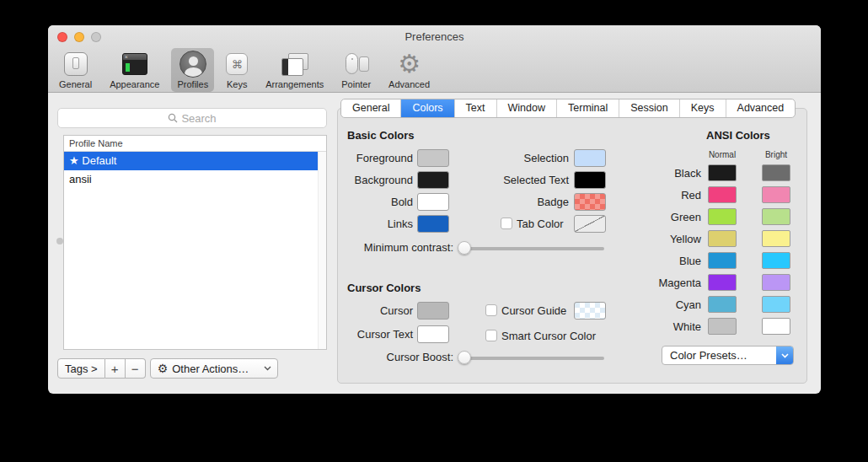 The height and width of the screenshot is (462, 868). I want to click on search-input: Search, so click(192, 118).